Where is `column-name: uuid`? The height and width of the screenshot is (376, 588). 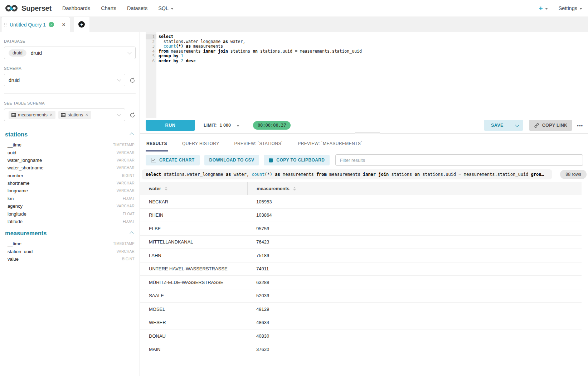
column-name: uuid is located at coordinates (12, 153).